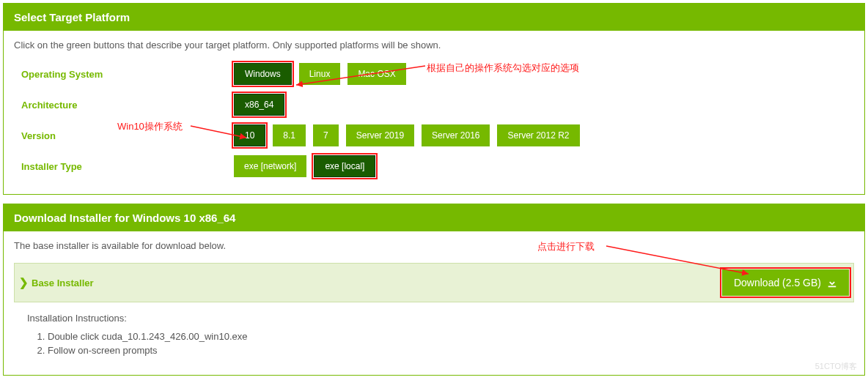 The width and height of the screenshot is (868, 380). What do you see at coordinates (23, 283) in the screenshot?
I see `chevron-right-icon: ❯` at bounding box center [23, 283].